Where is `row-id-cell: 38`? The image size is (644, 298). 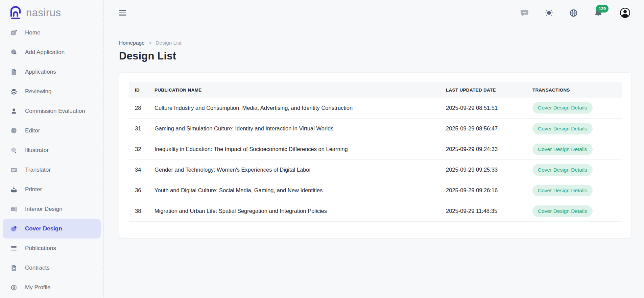
row-id-cell: 38 is located at coordinates (140, 211).